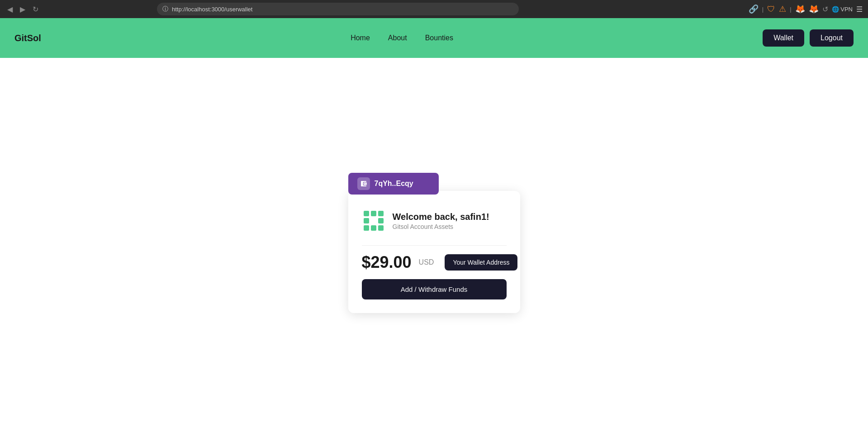 The image size is (868, 437). I want to click on wallet-button: Wallet, so click(783, 38).